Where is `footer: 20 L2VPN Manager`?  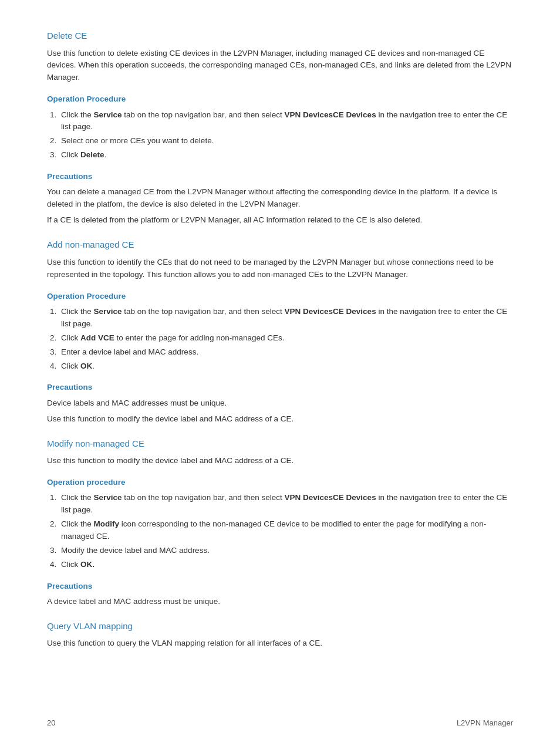
footer: 20 L2VPN Manager is located at coordinates (280, 723).